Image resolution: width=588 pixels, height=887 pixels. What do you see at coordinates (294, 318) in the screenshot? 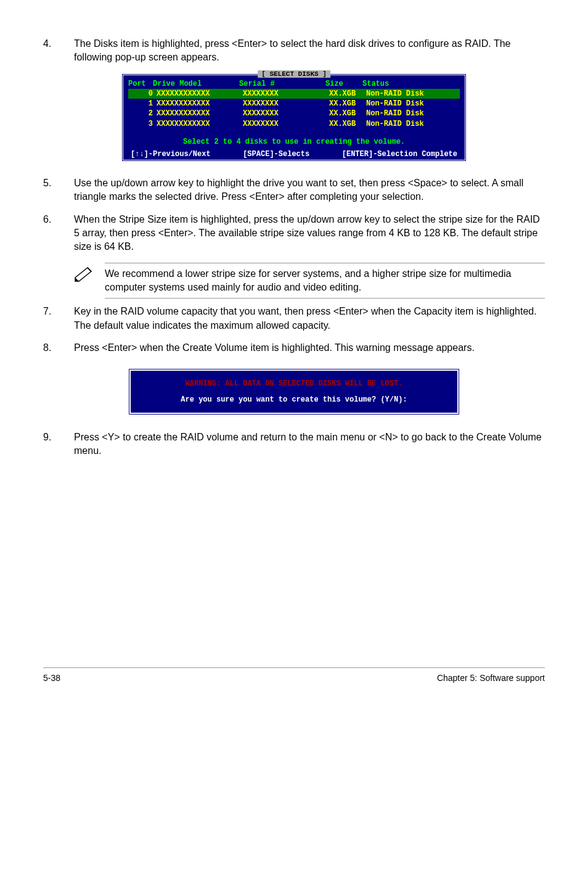
I see `step-7: 7. Key in the RAID volume capacity that …` at bounding box center [294, 318].